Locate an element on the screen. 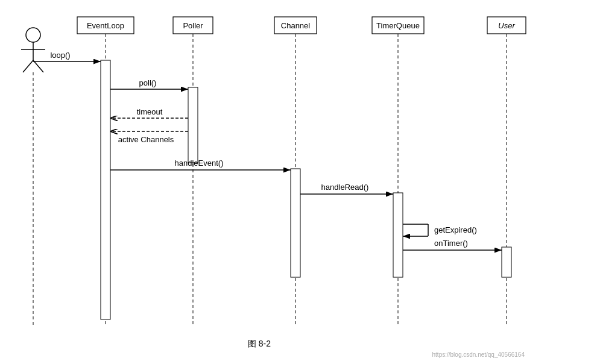 The height and width of the screenshot is (364, 597). actor-label-user: User is located at coordinates (507, 25).